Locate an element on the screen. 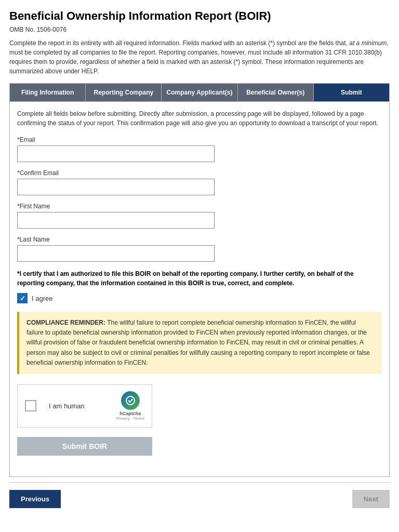 Image resolution: width=399 pixels, height=532 pixels. compliance-box: COMPLIANCE REMINDER: The willful failure… is located at coordinates (200, 343).